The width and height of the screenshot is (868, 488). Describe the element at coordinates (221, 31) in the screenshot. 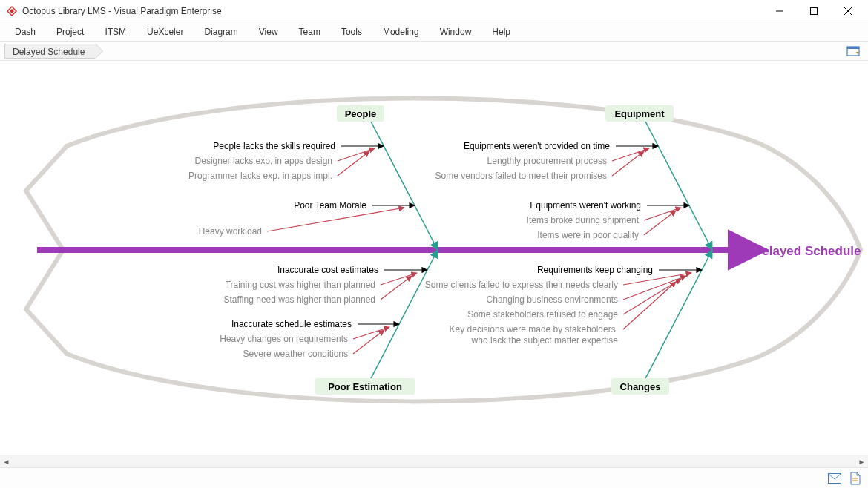

I see `menu-diagram: Diagram` at that location.